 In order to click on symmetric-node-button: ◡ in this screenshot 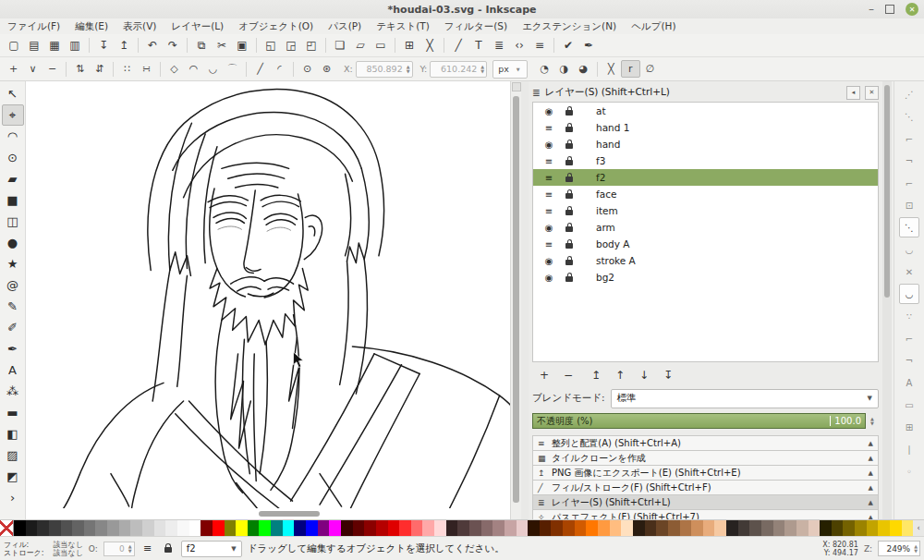, I will do `click(213, 68)`.